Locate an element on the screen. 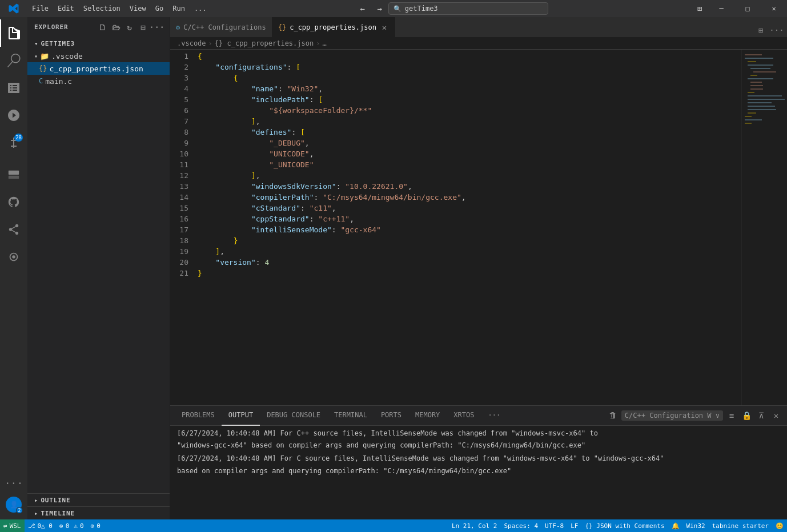  sidebar-more-button: ··· is located at coordinates (157, 27).